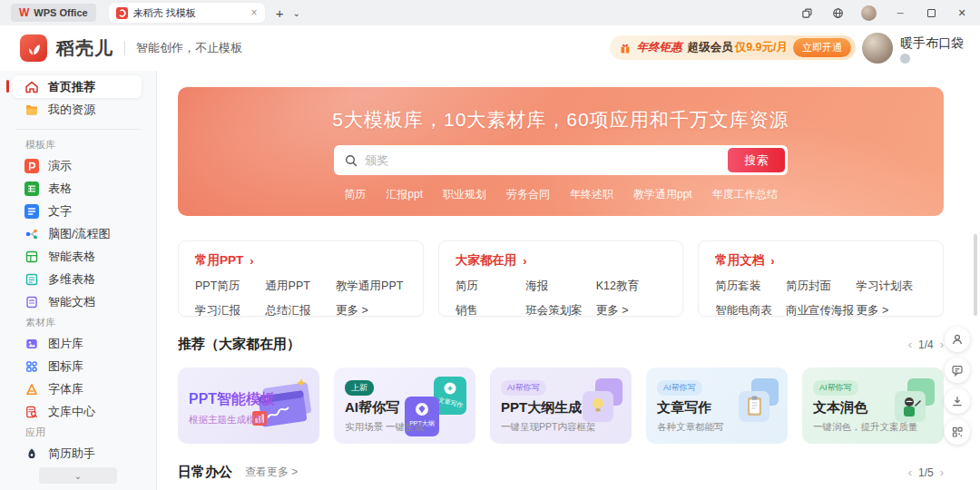 The width and height of the screenshot is (980, 490). I want to click on minimize-button: ─, so click(900, 13).